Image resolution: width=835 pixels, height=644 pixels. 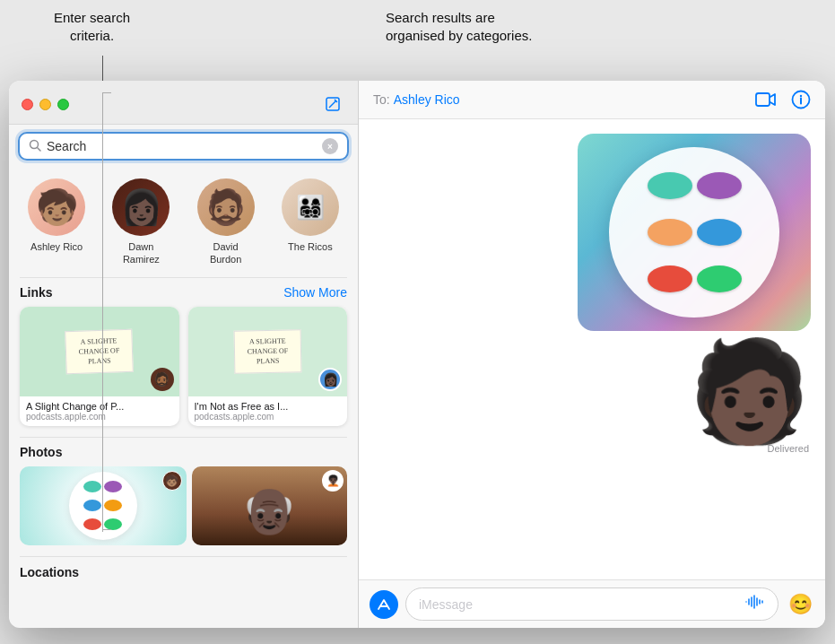 What do you see at coordinates (35, 147) in the screenshot?
I see `search-icon` at bounding box center [35, 147].